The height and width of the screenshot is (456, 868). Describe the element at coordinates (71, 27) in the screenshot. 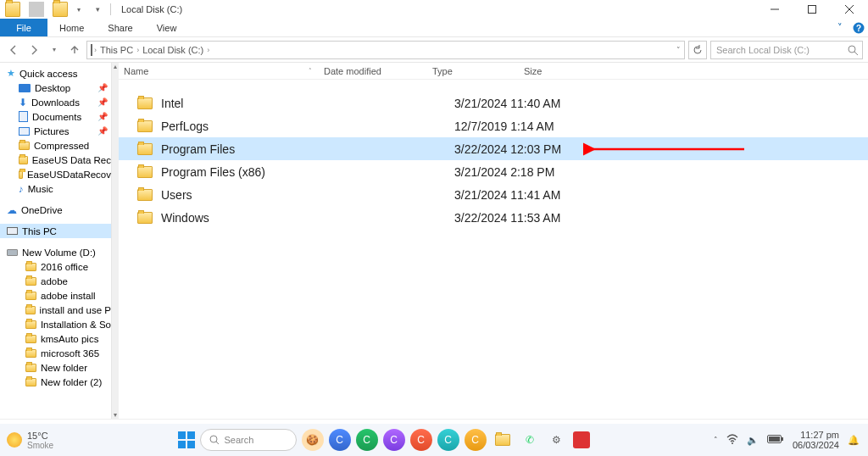

I see `ribbon-tab-home: Home` at that location.